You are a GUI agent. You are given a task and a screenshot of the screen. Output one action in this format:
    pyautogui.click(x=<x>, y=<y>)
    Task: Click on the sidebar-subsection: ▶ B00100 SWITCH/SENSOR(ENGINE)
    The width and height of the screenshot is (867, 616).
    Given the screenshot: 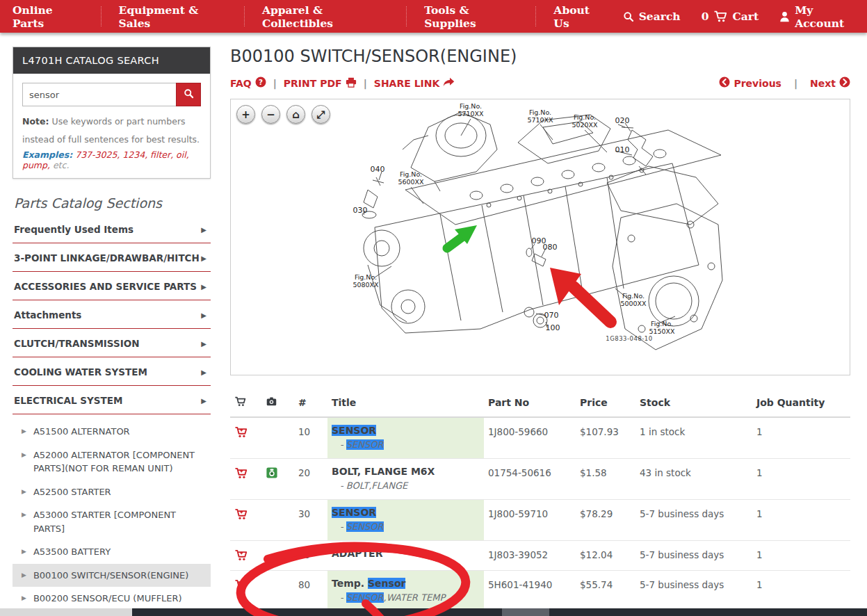 What is the action you would take?
    pyautogui.click(x=111, y=576)
    